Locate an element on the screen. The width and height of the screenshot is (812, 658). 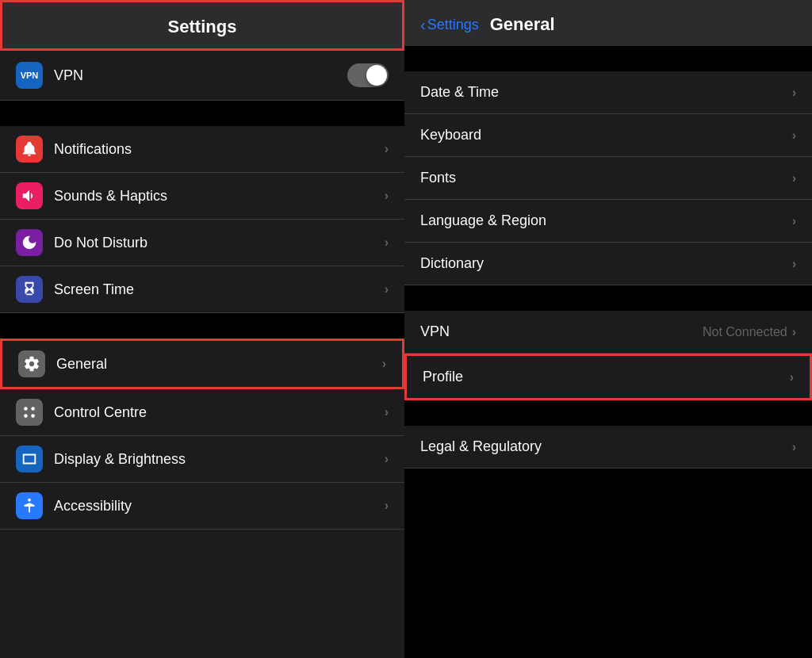
sidebar-item-screentime: Screen Time › is located at coordinates (202, 290).